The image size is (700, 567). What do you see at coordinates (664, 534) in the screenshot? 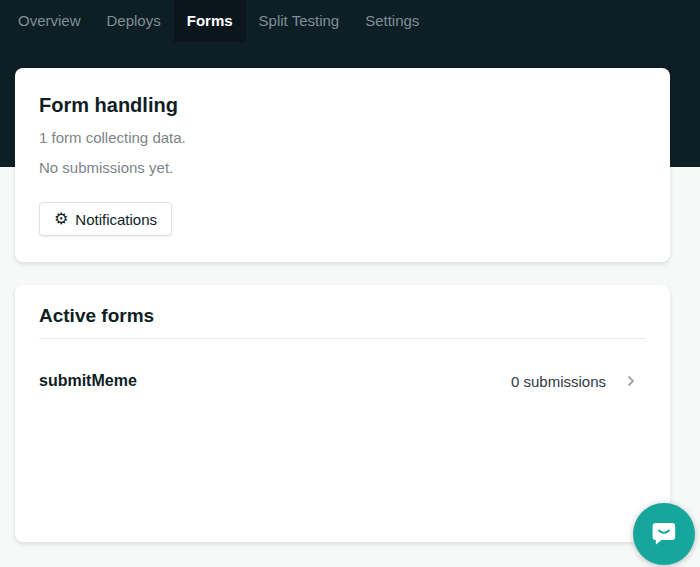
I see `chat-launcher-button` at bounding box center [664, 534].